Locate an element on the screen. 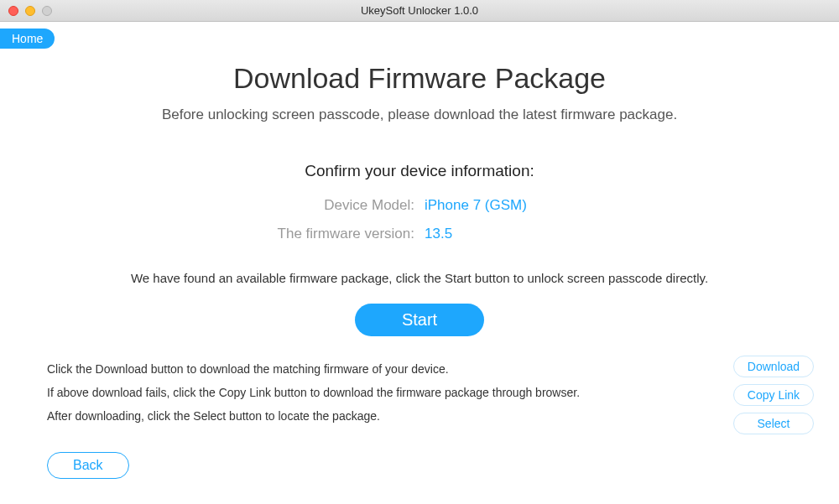  device-model-label: Device Model: is located at coordinates (339, 205).